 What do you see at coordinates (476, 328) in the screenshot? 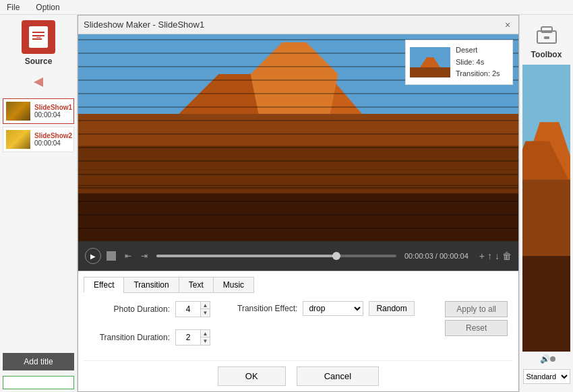
I see `reset-button: Reset` at bounding box center [476, 328].